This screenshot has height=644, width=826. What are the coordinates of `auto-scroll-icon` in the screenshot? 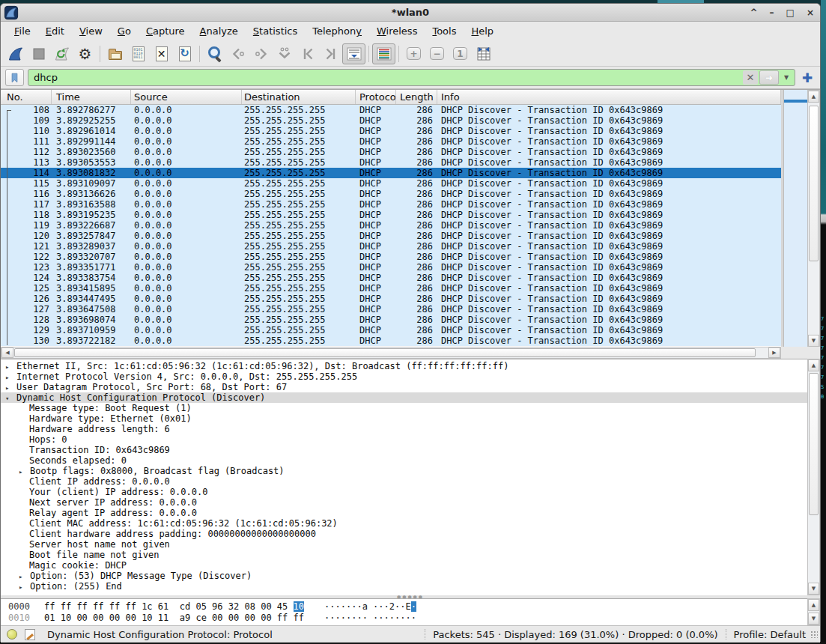 It's located at (353, 54).